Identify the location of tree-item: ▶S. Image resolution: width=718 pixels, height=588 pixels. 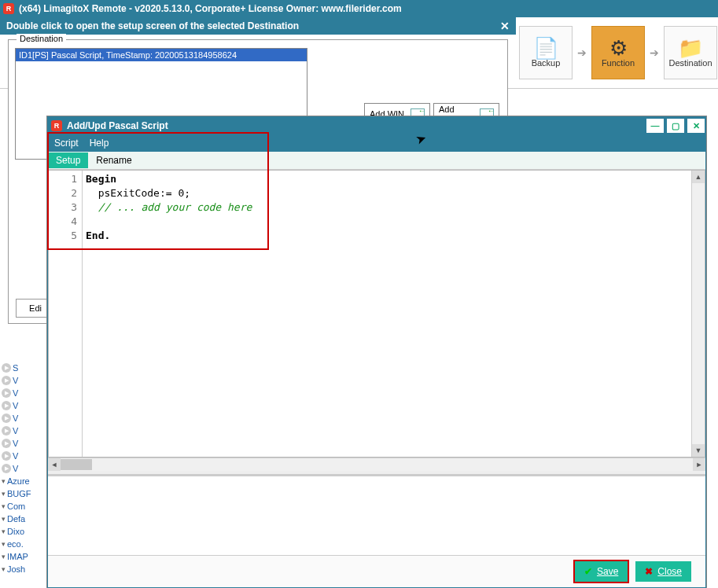
(23, 368).